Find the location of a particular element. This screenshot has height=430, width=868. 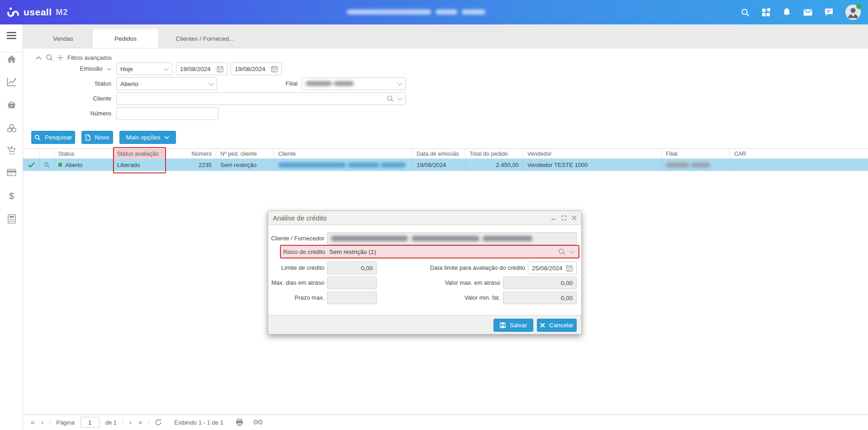

settings-gears-icon: ⚙⚙ is located at coordinates (258, 422).